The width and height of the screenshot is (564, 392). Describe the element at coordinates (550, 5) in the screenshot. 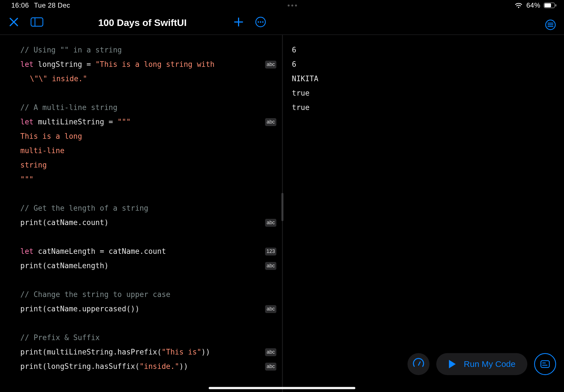

I see `battery-icon` at that location.